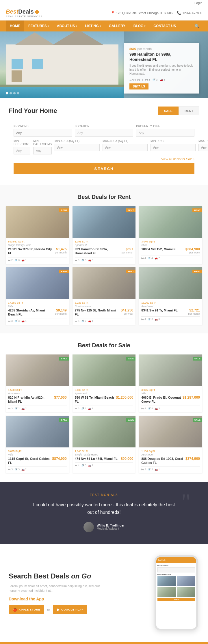 This screenshot has width=208, height=644. What do you see at coordinates (203, 141) in the screenshot?
I see `max-price-label: Max Price` at bounding box center [203, 141].